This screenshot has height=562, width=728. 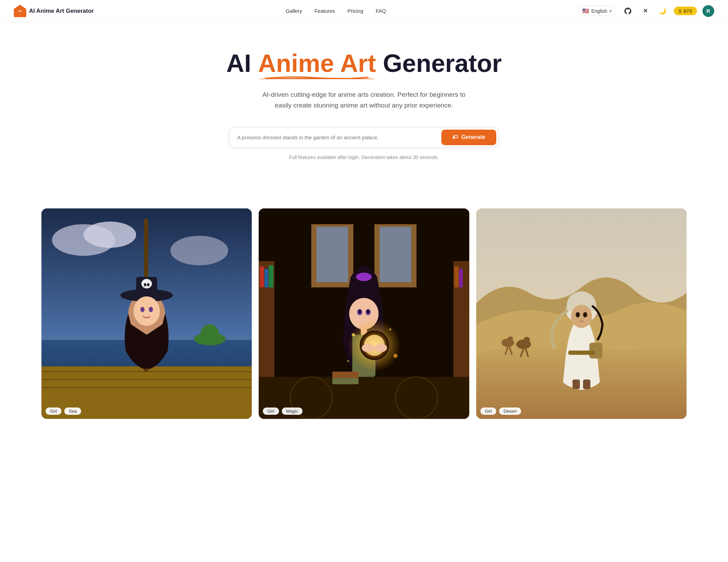 I want to click on hero-title: AI Anime Art Generator, so click(x=364, y=64).